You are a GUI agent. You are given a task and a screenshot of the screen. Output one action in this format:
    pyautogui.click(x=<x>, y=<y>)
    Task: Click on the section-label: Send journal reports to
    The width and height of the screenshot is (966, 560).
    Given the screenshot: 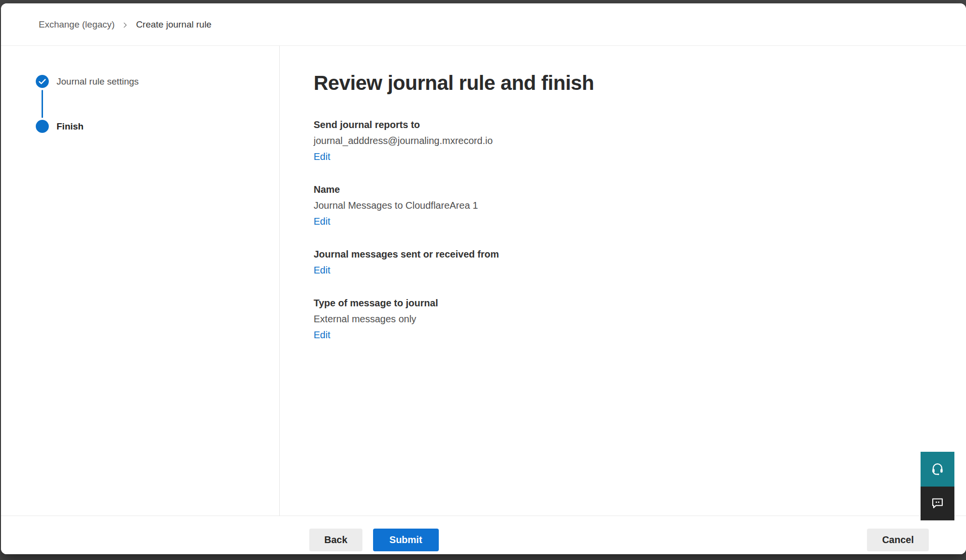 What is the action you would take?
    pyautogui.click(x=497, y=125)
    